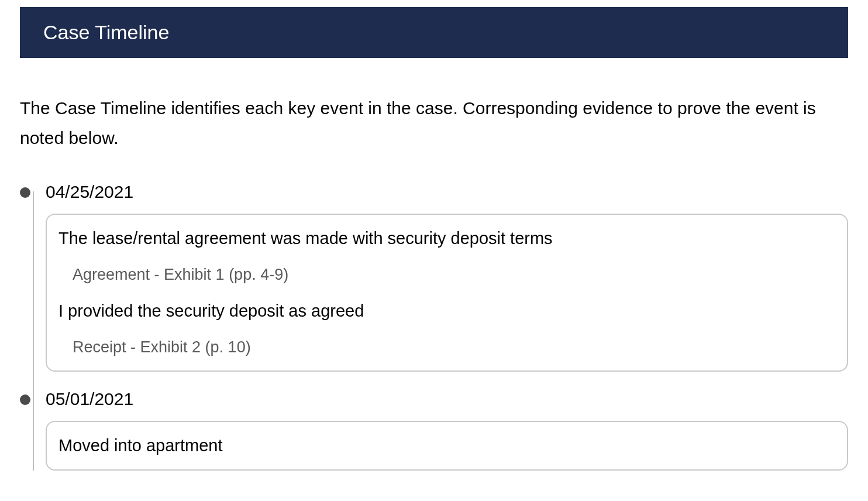 Image resolution: width=868 pixels, height=501 pixels. Describe the element at coordinates (434, 33) in the screenshot. I see `page-header: Case Timeline` at that location.